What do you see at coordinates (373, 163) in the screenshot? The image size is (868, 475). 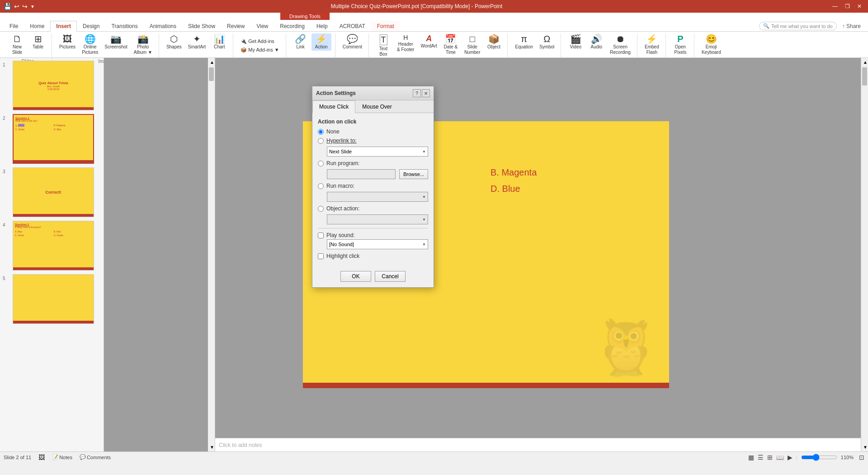 I see `radio-run-program-row: Run program:` at bounding box center [373, 163].